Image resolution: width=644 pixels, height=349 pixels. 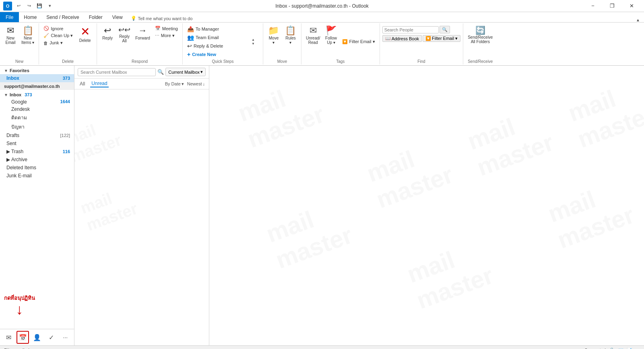 What do you see at coordinates (196, 84) in the screenshot?
I see `sort-newest-button: Newest ↓` at bounding box center [196, 84].